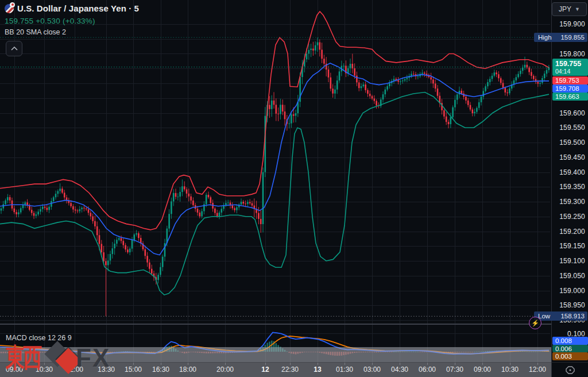 This screenshot has width=588, height=377. What do you see at coordinates (568, 261) in the screenshot?
I see `price-axis-label: 159.100` at bounding box center [568, 261].